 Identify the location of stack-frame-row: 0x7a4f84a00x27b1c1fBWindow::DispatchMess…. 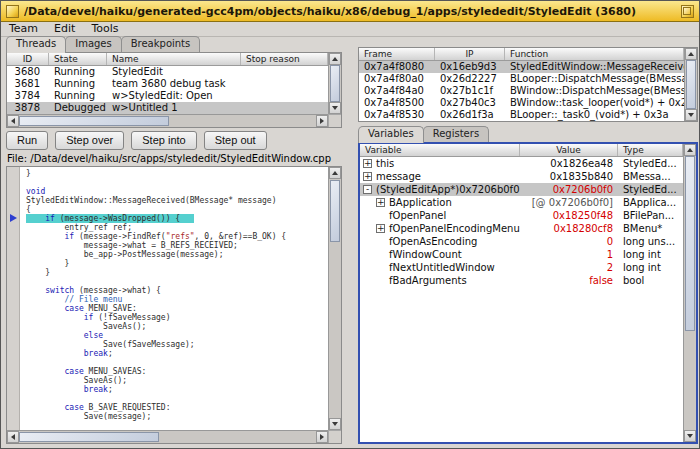
(522, 91).